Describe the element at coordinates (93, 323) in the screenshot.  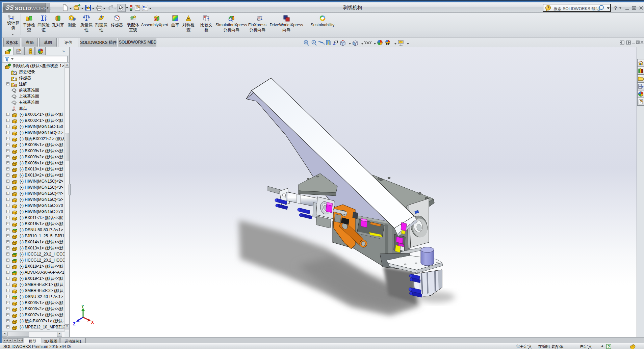
I see `svg-text: X` at that location.